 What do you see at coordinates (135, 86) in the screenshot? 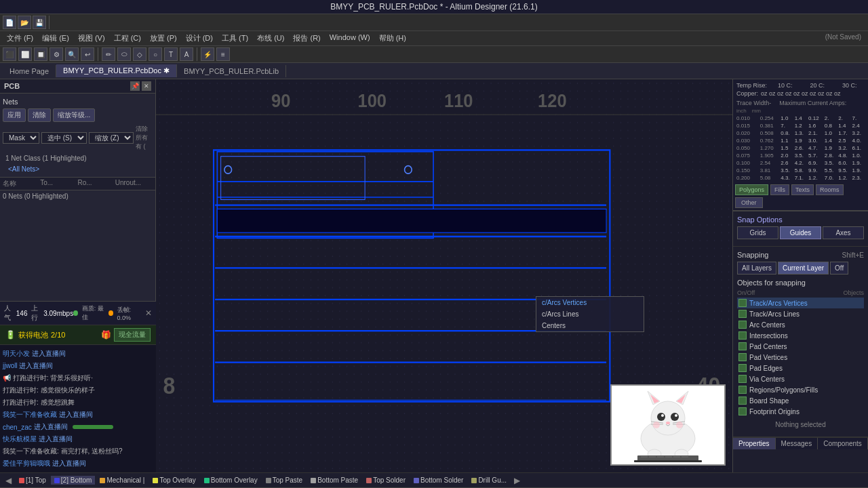
I see `panel-pin: 📌` at bounding box center [135, 86].